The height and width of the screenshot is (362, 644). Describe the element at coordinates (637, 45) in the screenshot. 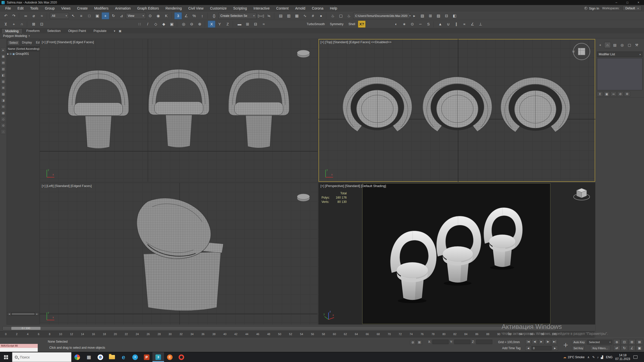

I see `utilities-tab-icon: ⚒` at that location.